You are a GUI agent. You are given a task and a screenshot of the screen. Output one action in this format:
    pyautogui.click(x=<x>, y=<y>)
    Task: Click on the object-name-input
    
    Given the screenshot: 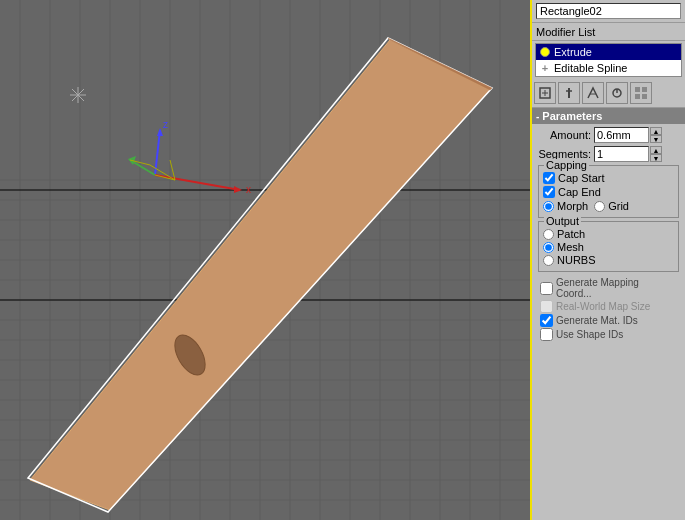 What is the action you would take?
    pyautogui.click(x=608, y=11)
    